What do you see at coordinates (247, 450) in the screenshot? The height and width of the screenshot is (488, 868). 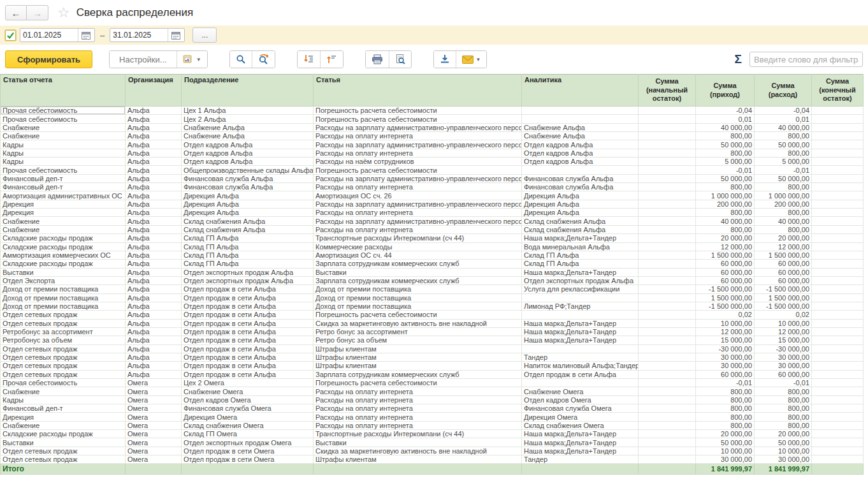 I see `cell: Отдел продаж в сети Омега` at bounding box center [247, 450].